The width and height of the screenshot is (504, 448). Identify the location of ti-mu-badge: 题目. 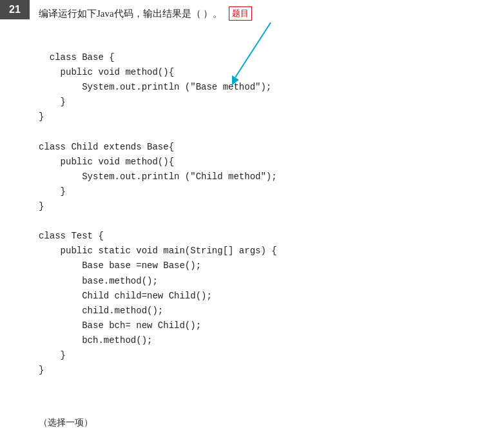
(240, 14).